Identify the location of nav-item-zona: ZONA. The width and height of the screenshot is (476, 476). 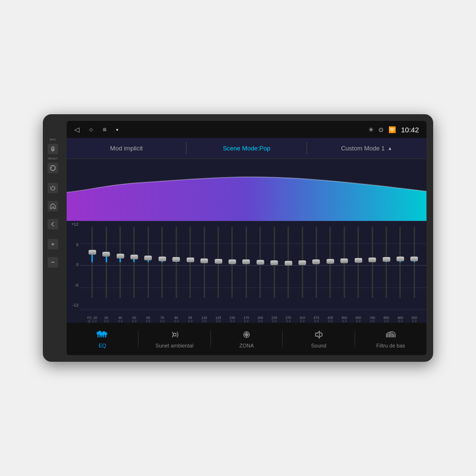
(247, 339).